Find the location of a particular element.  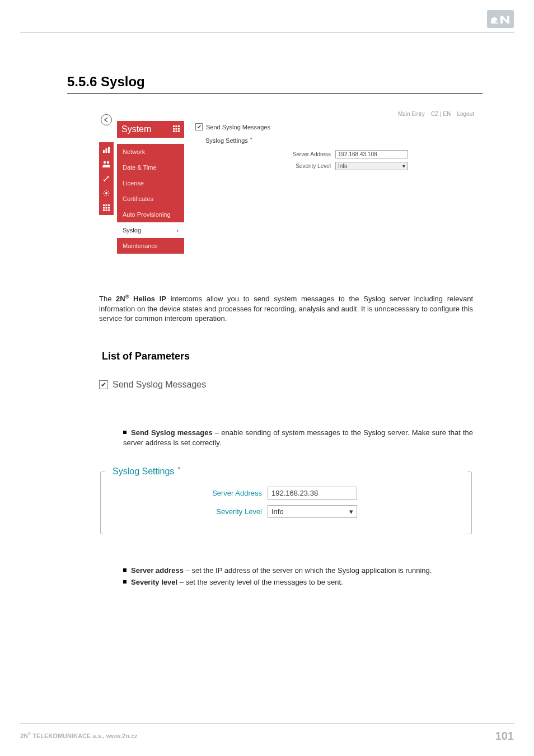

footer-divider is located at coordinates (267, 724).